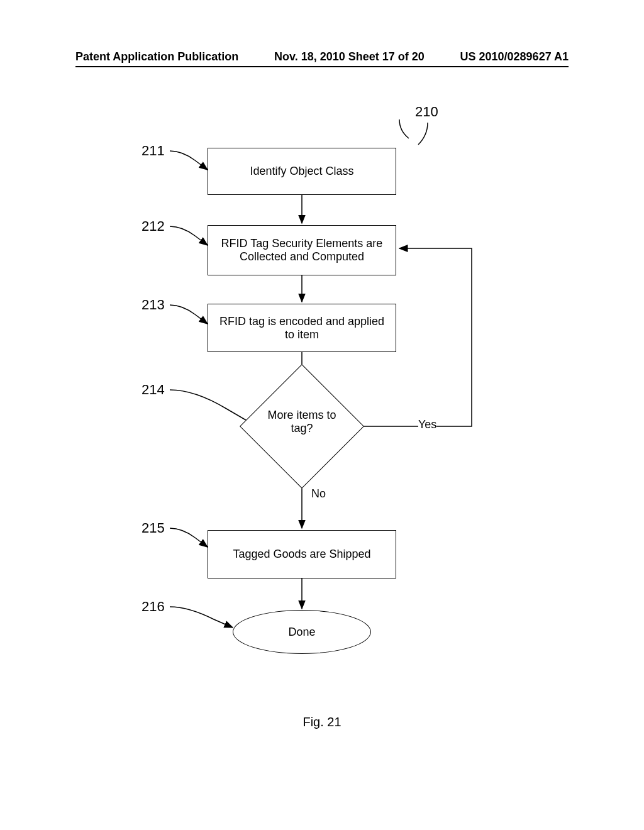 The width and height of the screenshot is (644, 830). Describe the element at coordinates (302, 171) in the screenshot. I see `step-211-box: Identify Object Class` at that location.